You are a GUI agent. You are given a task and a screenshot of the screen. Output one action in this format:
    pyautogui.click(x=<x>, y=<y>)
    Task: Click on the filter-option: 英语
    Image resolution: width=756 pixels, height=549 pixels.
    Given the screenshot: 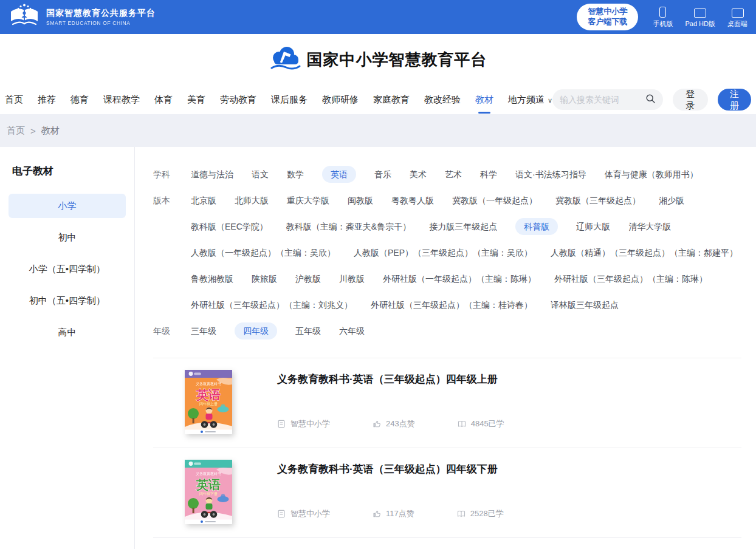 What is the action you would take?
    pyautogui.click(x=339, y=174)
    